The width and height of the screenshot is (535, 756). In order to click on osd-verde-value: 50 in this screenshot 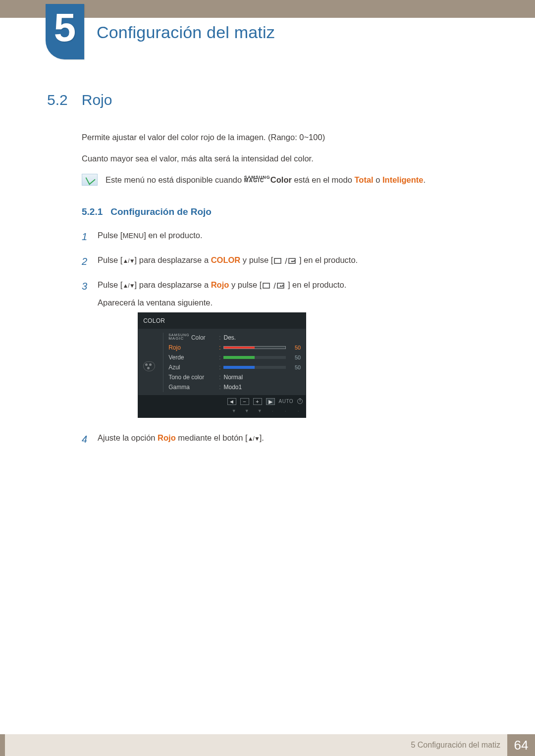, I will do `click(295, 357)`.